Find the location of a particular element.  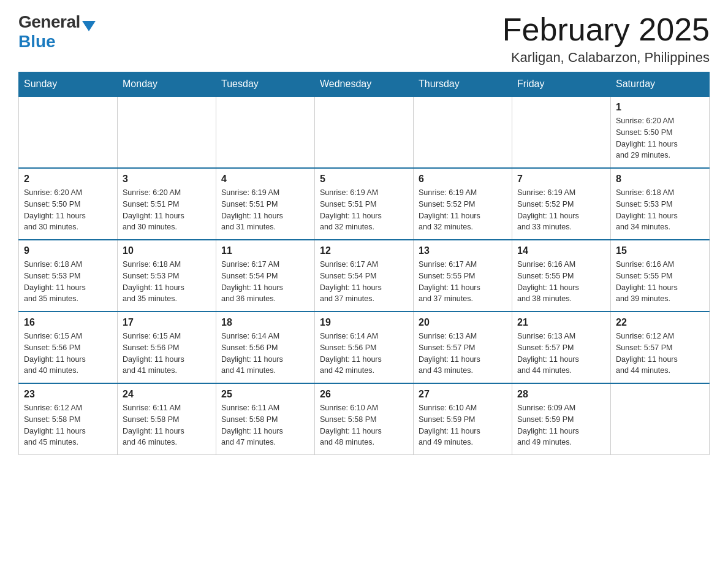

calendar-cell: 3Sunrise: 6:20 AM Sunset: 5:51 PM Daylig… is located at coordinates (167, 204).